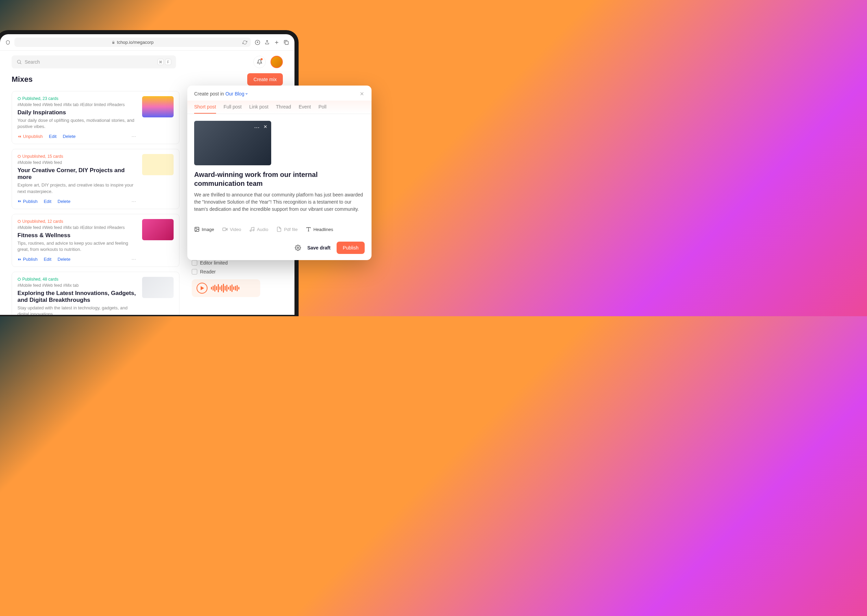  Describe the element at coordinates (283, 107) in the screenshot. I see `tab-thread: Thread` at that location.